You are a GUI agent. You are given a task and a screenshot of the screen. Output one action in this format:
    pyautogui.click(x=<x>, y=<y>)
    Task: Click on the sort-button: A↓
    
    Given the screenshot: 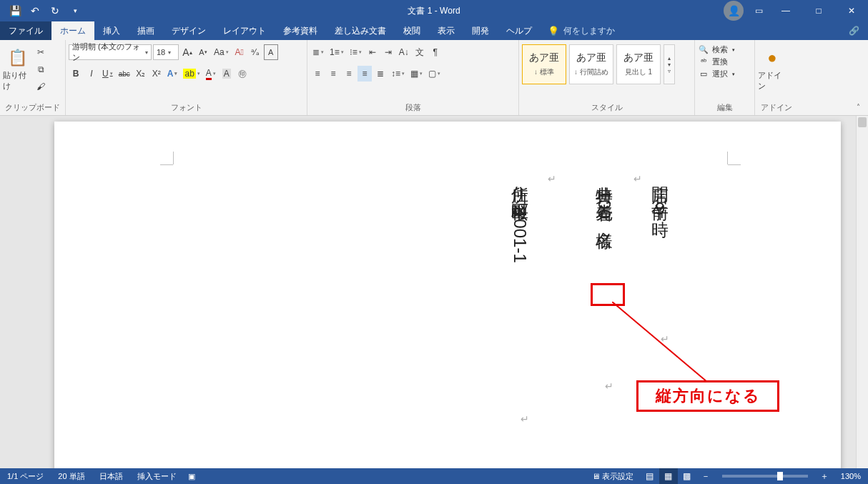 What is the action you would take?
    pyautogui.click(x=404, y=52)
    